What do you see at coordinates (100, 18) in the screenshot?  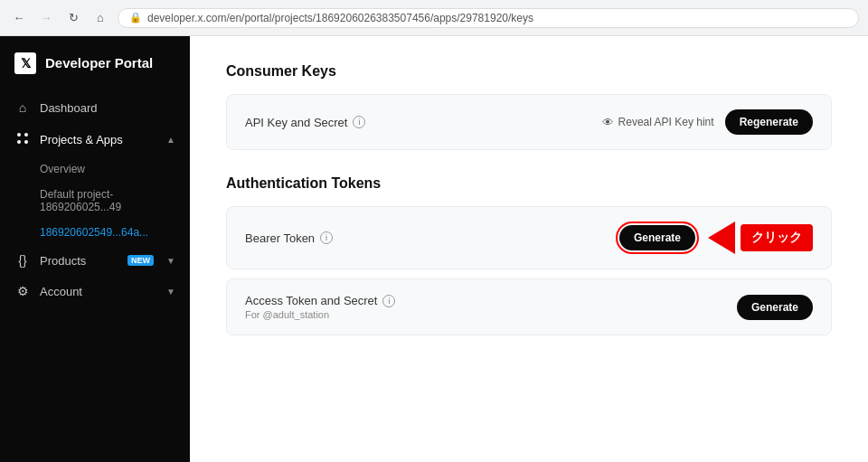 I see `home-button: ⌂` at bounding box center [100, 18].